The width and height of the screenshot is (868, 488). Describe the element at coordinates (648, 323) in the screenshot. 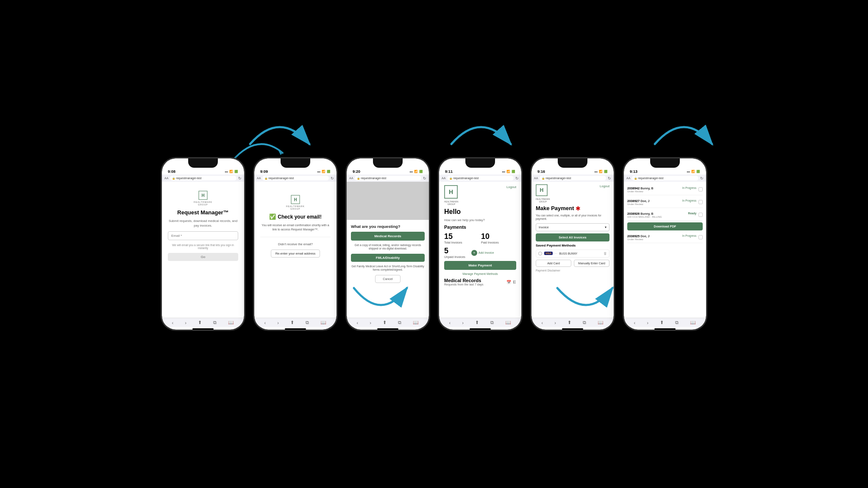

I see `forward-icon-6: ›` at that location.